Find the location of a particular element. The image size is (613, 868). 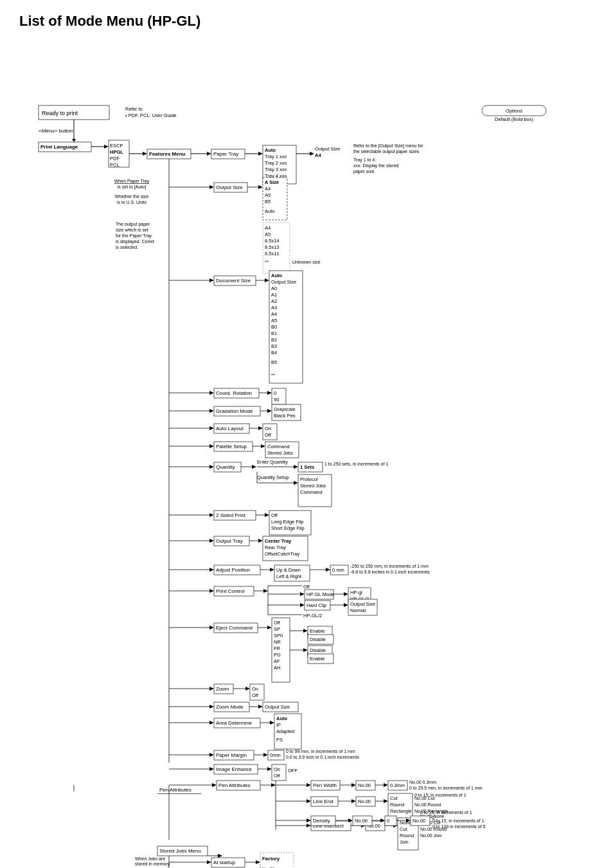

svg-text: No.00 0.3mm is located at coordinates (423, 782).